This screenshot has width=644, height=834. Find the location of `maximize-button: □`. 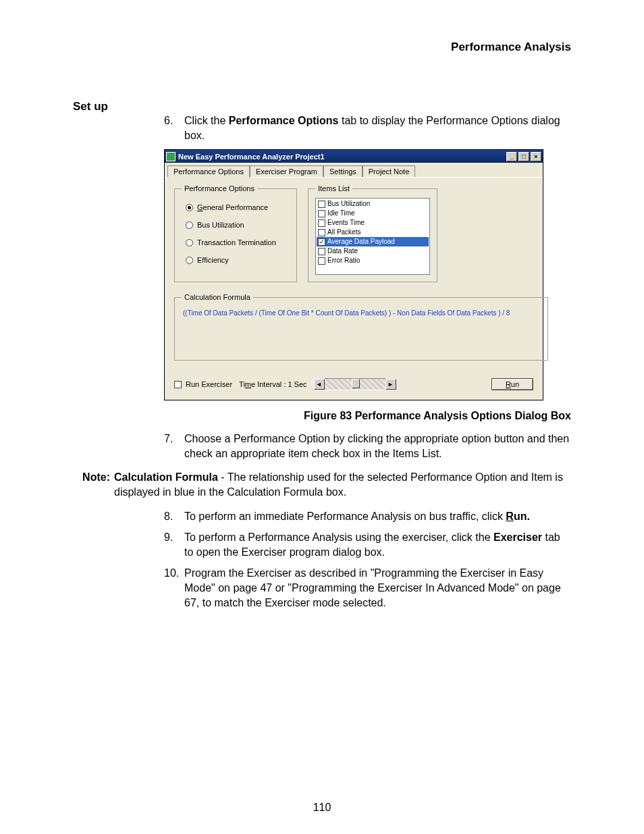

maximize-button: □ is located at coordinates (524, 157).